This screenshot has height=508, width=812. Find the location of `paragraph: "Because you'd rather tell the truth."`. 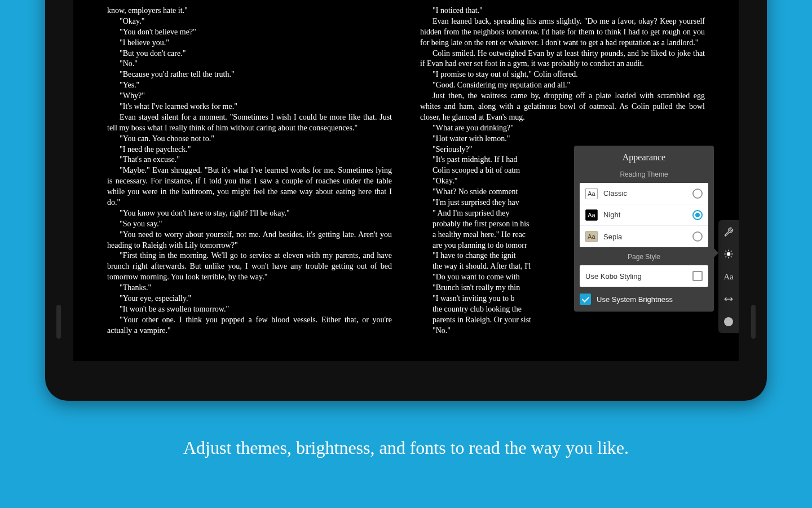

paragraph: "Because you'd rather tell the truth." is located at coordinates (249, 75).